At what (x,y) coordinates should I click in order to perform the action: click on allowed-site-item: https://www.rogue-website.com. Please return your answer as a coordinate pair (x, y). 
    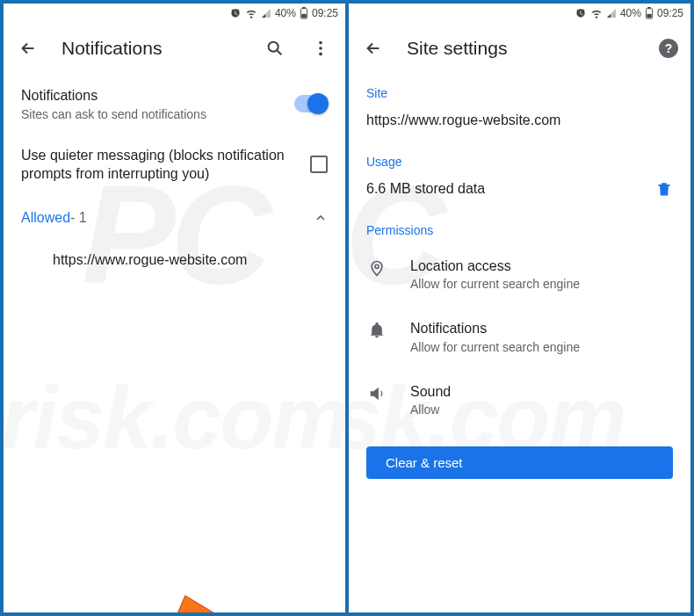
    Looking at the image, I should click on (174, 260).